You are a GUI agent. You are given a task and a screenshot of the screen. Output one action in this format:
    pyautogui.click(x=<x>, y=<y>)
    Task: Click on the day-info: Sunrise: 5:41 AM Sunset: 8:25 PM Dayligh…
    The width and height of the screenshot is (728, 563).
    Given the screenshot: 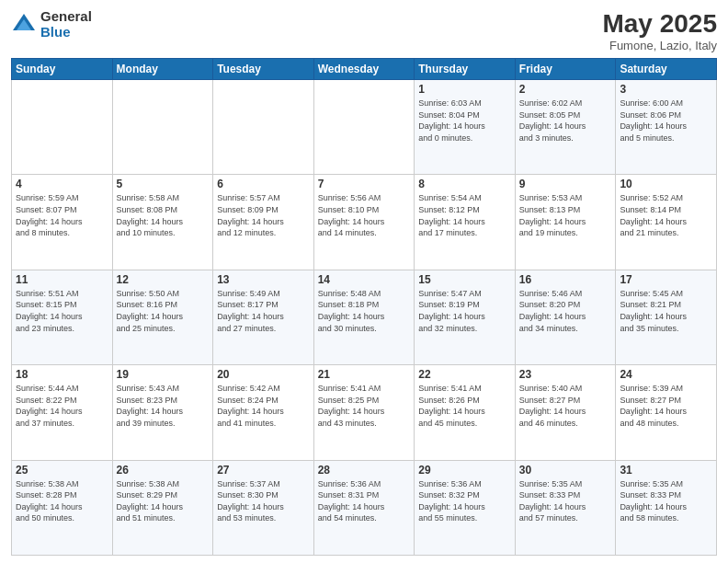 What is the action you would take?
    pyautogui.click(x=364, y=406)
    